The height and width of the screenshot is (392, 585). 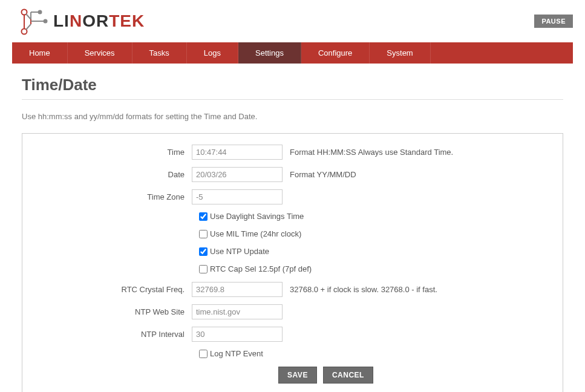 What do you see at coordinates (293, 53) in the screenshot?
I see `main-nav: Home Services Tasks Logs Settings Config…` at bounding box center [293, 53].